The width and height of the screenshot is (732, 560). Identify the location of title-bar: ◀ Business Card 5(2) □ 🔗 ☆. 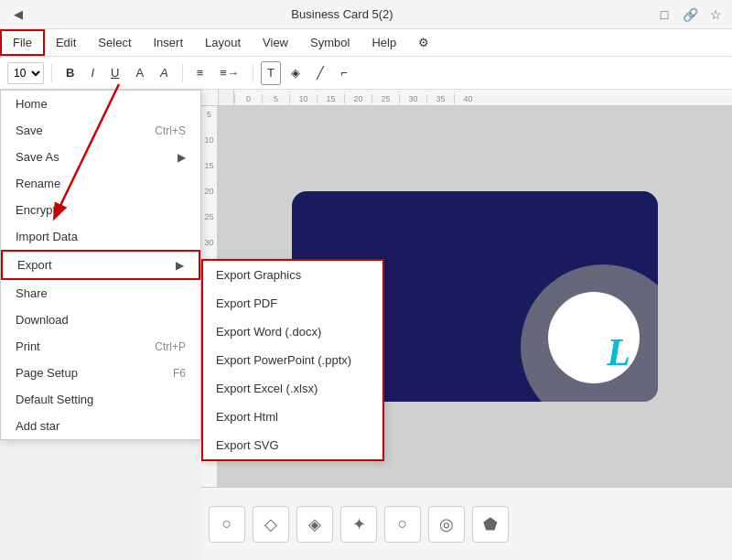
(366, 15).